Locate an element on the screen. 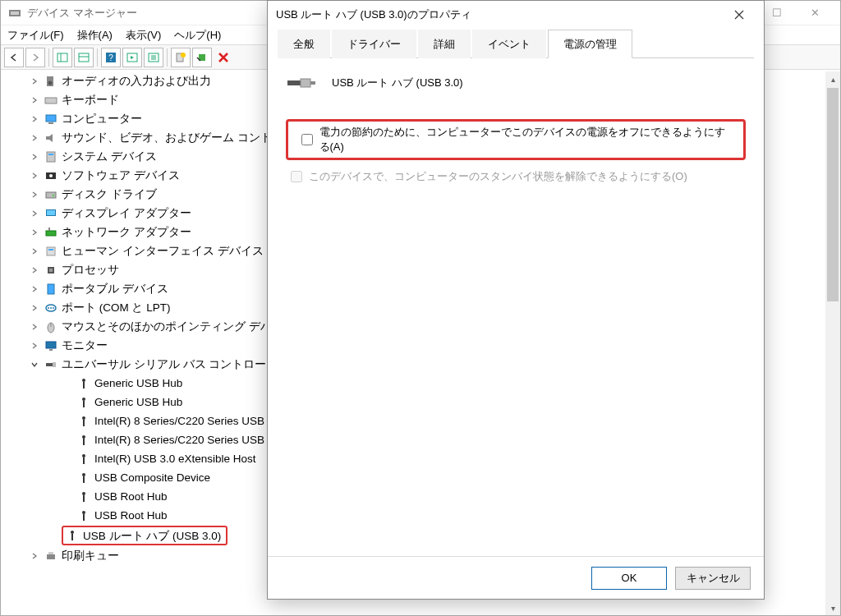  keyboard-icon is located at coordinates (51, 100).